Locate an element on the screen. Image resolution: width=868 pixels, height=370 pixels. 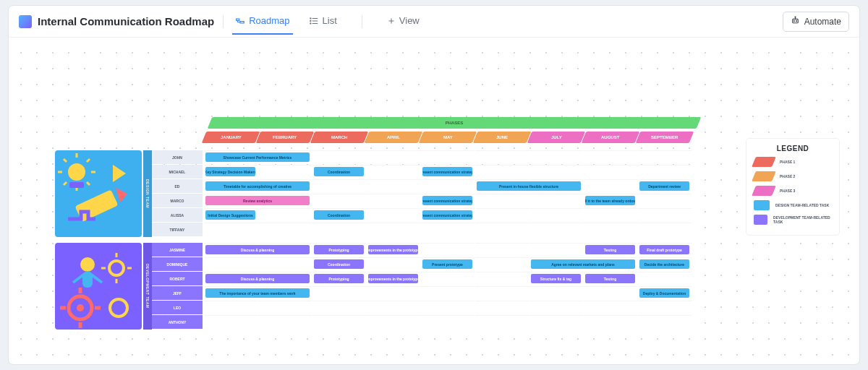
month-header: APRIL is located at coordinates (393, 137).